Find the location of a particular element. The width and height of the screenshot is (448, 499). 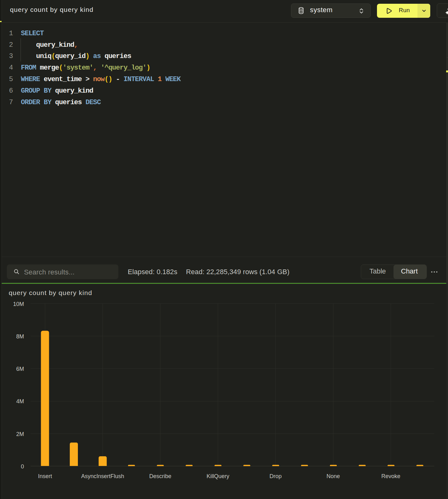

svg-text: 8M is located at coordinates (20, 337).